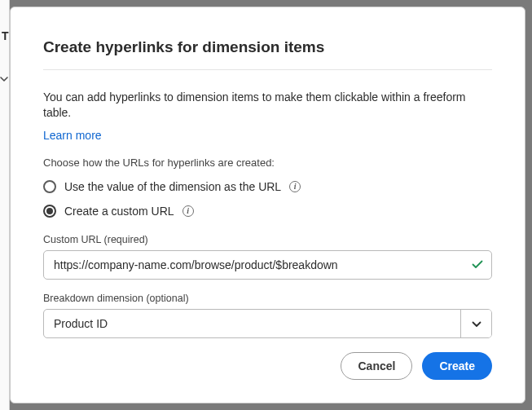  What do you see at coordinates (267, 187) in the screenshot?
I see `radio-use-dimension-value: Use the value of the dimension as the UR…` at bounding box center [267, 187].